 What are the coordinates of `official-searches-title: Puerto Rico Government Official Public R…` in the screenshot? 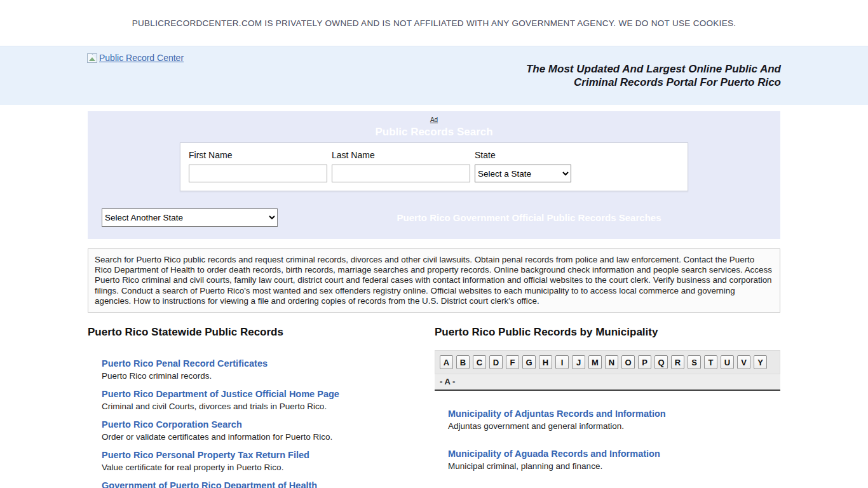 It's located at (529, 217).